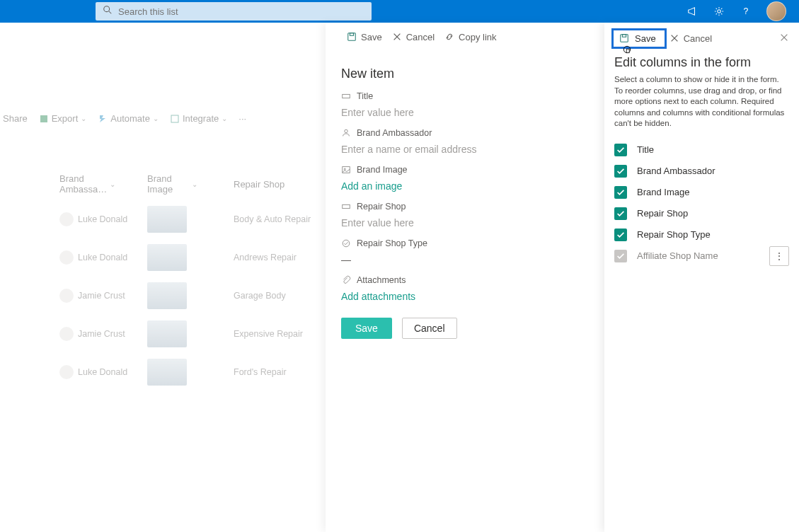 The width and height of the screenshot is (799, 532). I want to click on cursor-icon, so click(627, 50).